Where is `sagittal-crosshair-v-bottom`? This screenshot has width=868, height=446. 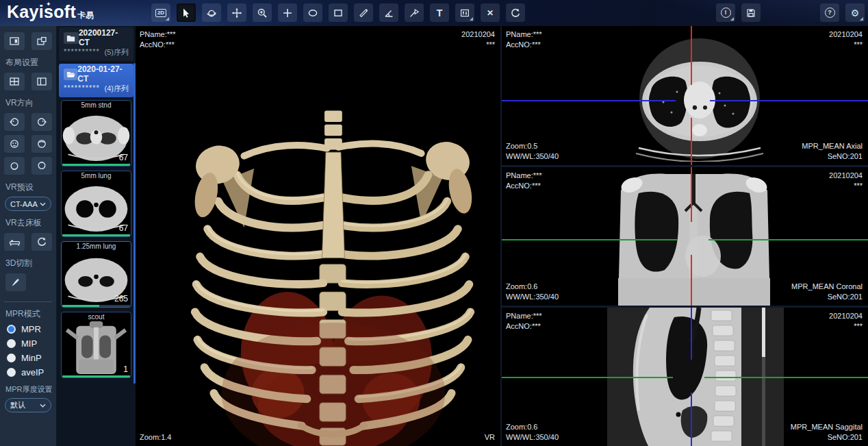
sagittal-crosshair-v-bottom is located at coordinates (691, 419).